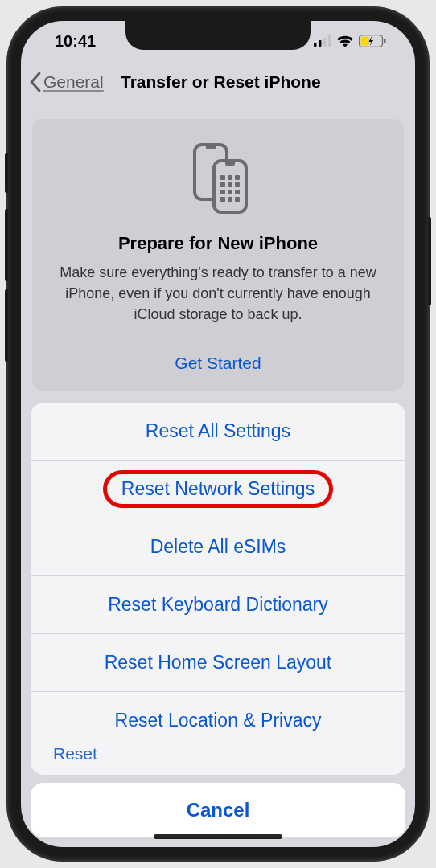 The width and height of the screenshot is (436, 868). Describe the element at coordinates (430, 261) in the screenshot. I see `power-button` at that location.